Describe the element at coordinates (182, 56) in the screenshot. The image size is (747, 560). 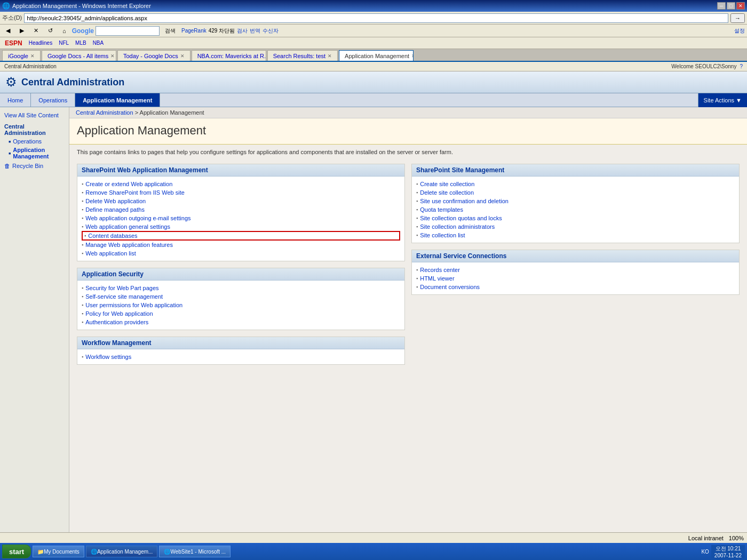
I see `tab-close-today: ✕` at that location.